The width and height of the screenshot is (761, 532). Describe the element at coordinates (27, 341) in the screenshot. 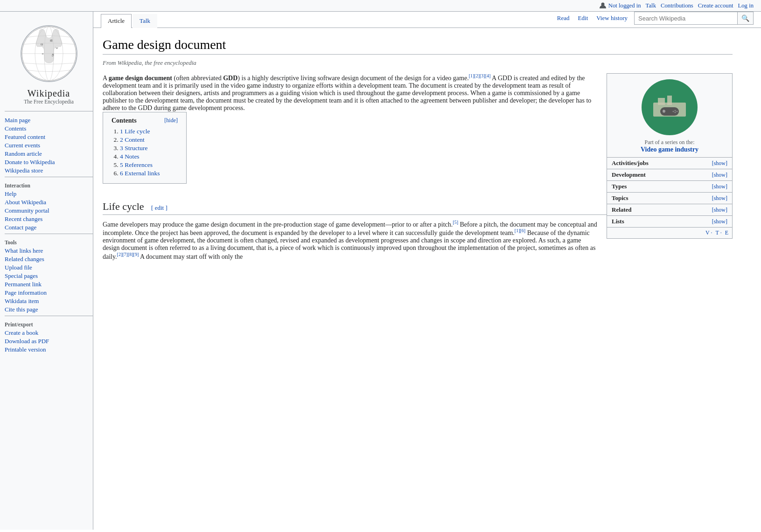

I see `sidebar-nav-link: Download as PDF` at that location.